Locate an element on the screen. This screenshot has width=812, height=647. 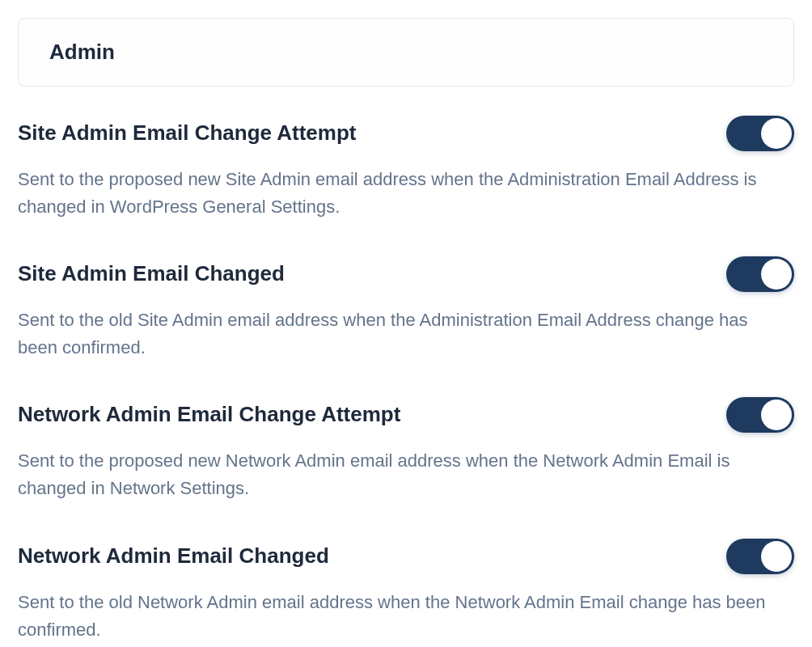
toggle-site-admin-email-changed is located at coordinates (760, 274).